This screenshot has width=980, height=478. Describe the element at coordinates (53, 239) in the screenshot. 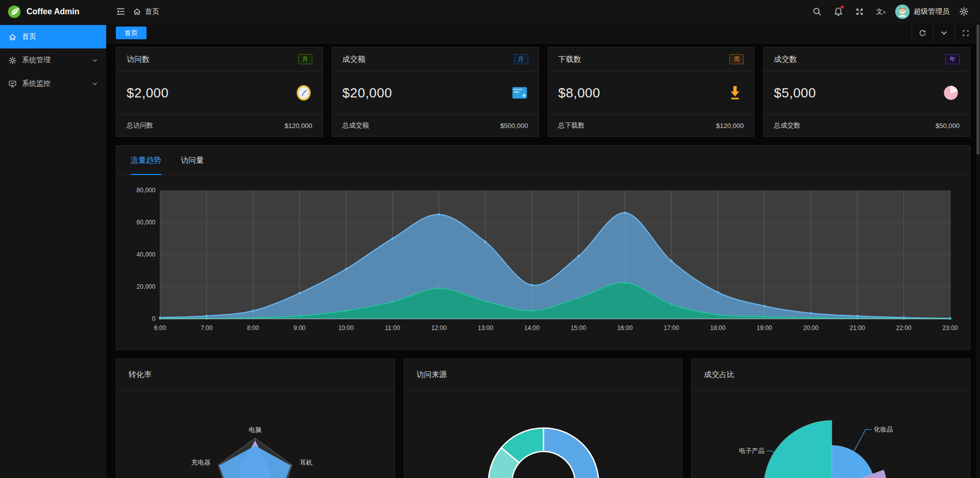

I see `sidebar: Coffee Admin 首页 系统管理` at that location.